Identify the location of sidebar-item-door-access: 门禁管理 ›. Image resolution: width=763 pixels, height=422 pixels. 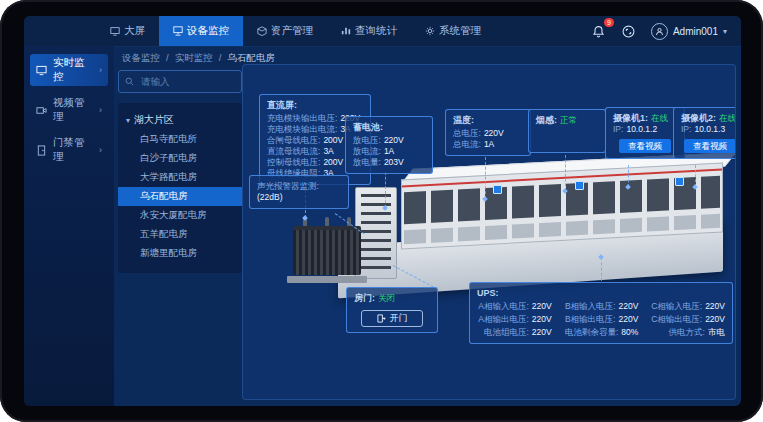
(69, 150).